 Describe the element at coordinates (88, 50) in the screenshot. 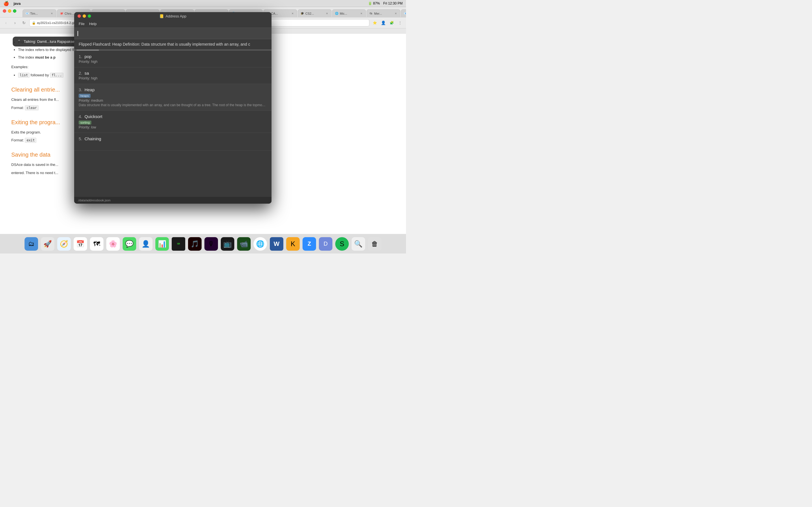

I see `modal-scrollbar-thumb` at that location.